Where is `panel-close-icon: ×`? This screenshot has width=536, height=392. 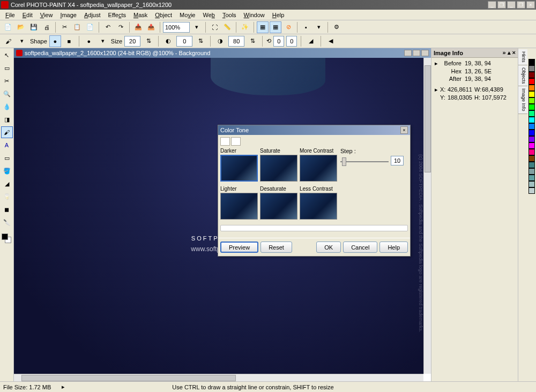
panel-close-icon: × is located at coordinates (514, 52).